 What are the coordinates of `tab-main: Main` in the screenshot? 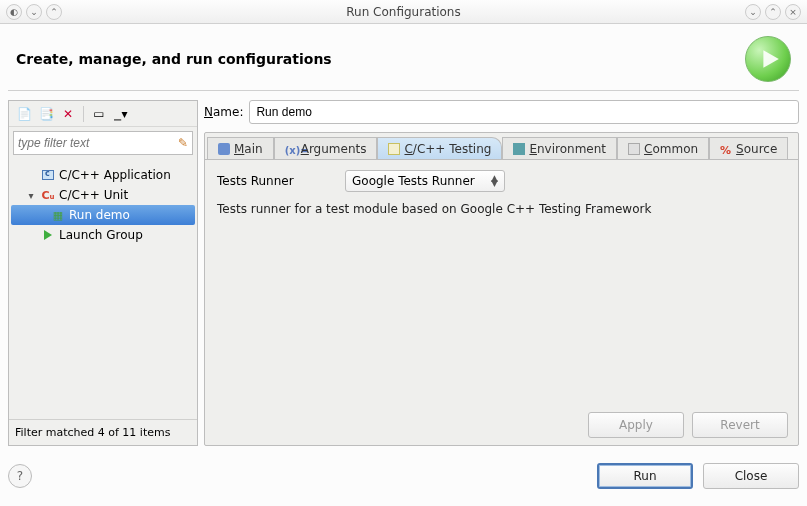 It's located at (240, 148).